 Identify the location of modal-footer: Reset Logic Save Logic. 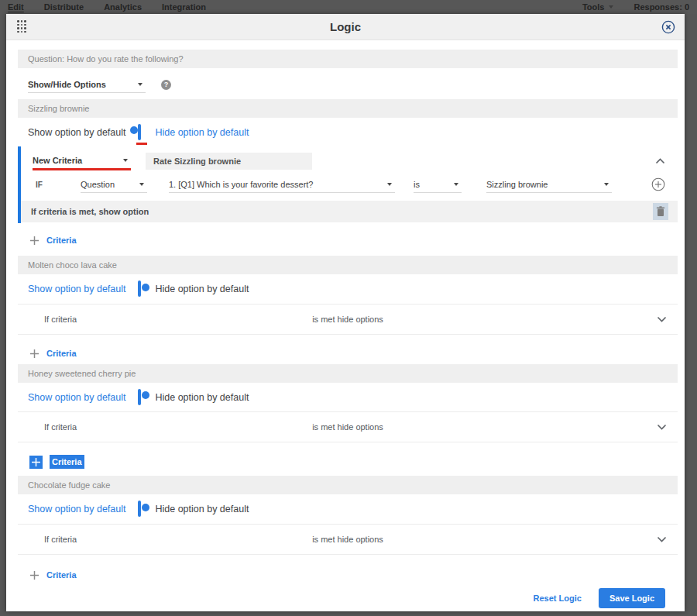
(348, 598).